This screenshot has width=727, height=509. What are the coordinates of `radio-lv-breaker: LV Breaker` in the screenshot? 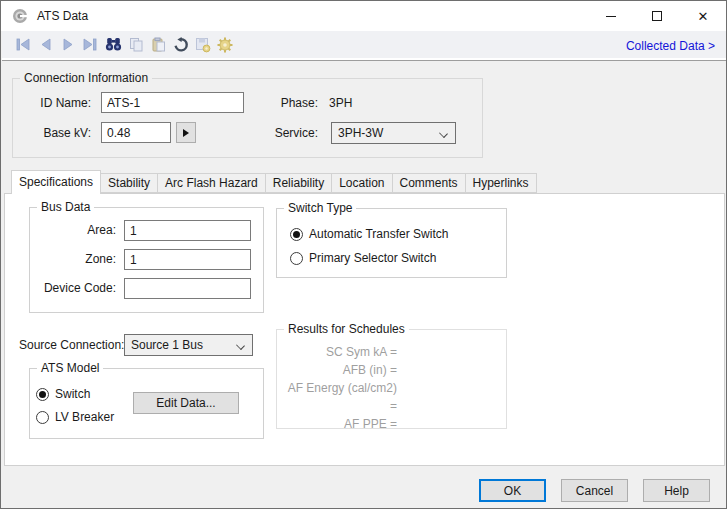 It's located at (75, 417).